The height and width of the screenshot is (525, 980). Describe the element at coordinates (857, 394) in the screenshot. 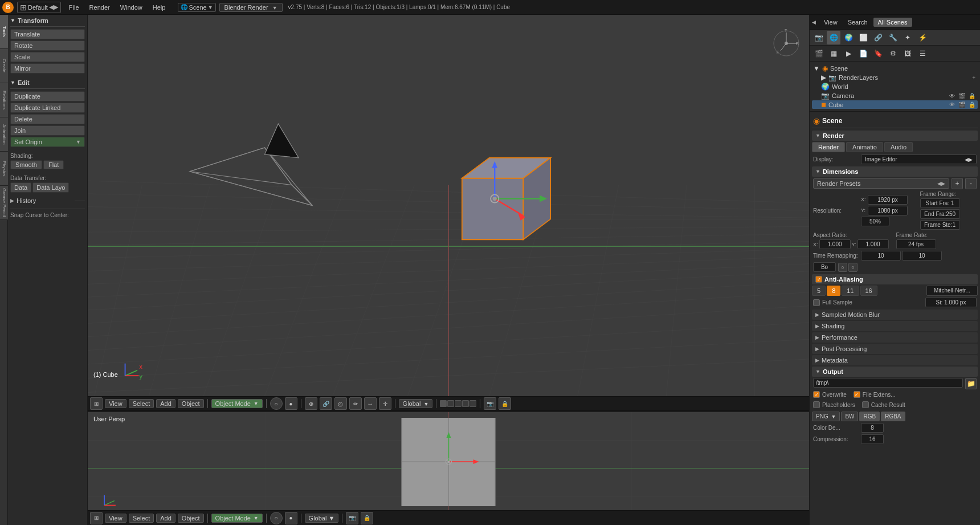

I see `file-extends-checkbox: ✓` at that location.